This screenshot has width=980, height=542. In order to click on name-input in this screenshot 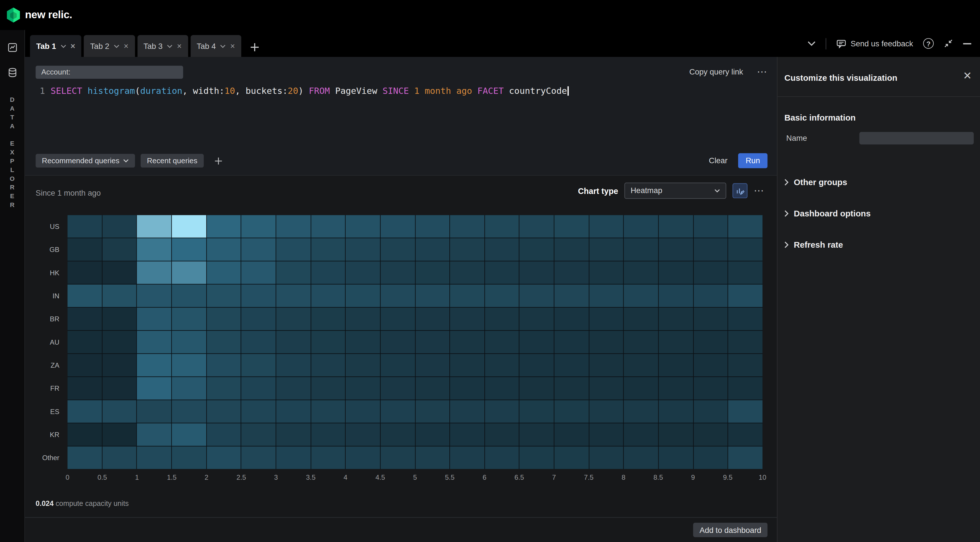, I will do `click(917, 139)`.